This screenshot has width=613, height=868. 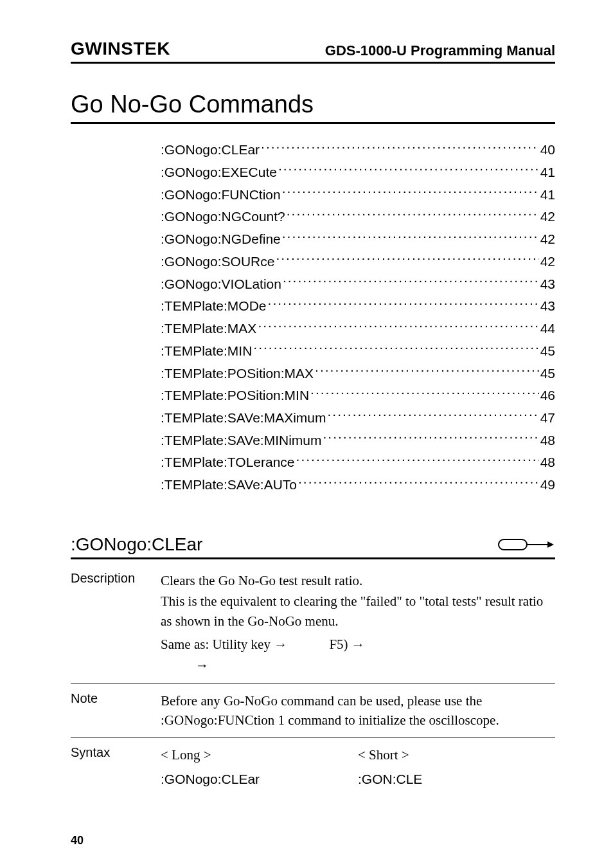 What do you see at coordinates (313, 104) in the screenshot?
I see `section-title: Go No-Go Commands` at bounding box center [313, 104].